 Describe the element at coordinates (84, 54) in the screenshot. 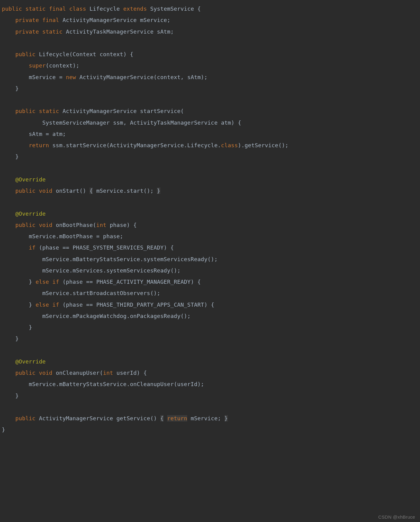

I see `param-type: Context` at that location.